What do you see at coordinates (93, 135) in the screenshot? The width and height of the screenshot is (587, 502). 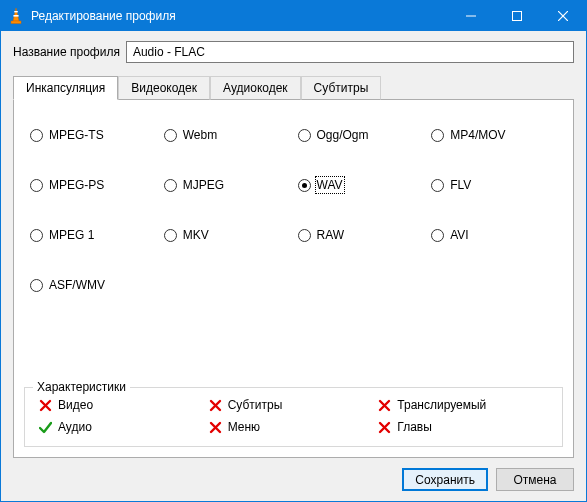 I see `radio-mpeg-ts: MPEG-TS` at bounding box center [93, 135].